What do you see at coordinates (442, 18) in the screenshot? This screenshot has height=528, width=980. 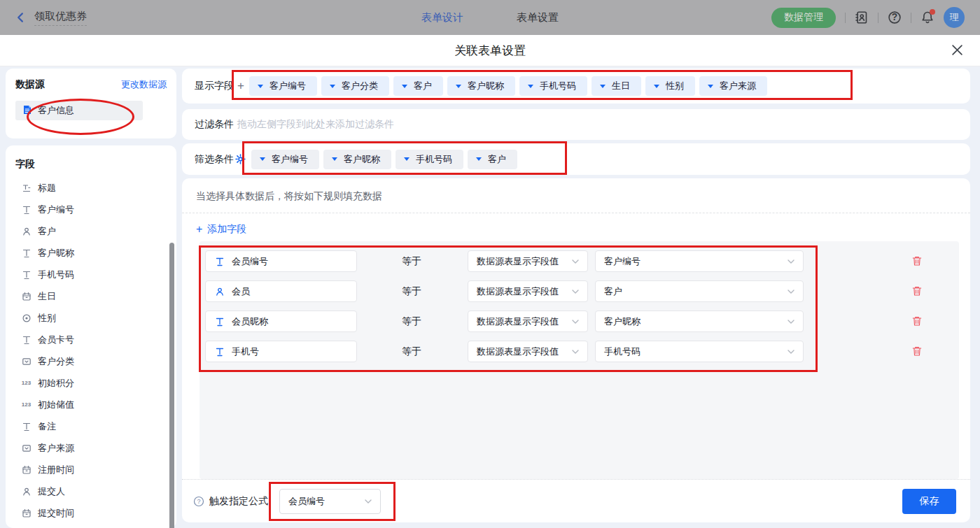 I see `tab-form-design: 表单设计` at bounding box center [442, 18].